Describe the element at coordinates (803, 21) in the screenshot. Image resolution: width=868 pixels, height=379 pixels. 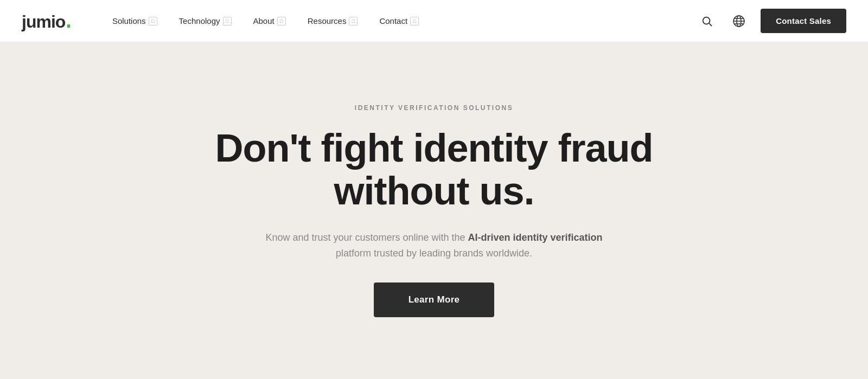
I see `contact-sales-button: Contact Sales` at that location.